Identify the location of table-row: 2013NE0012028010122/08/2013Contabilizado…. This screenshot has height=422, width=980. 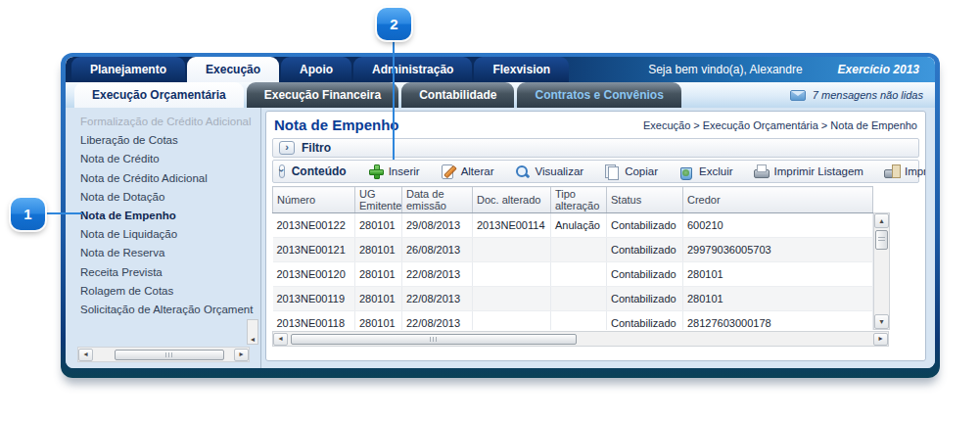
(574, 274).